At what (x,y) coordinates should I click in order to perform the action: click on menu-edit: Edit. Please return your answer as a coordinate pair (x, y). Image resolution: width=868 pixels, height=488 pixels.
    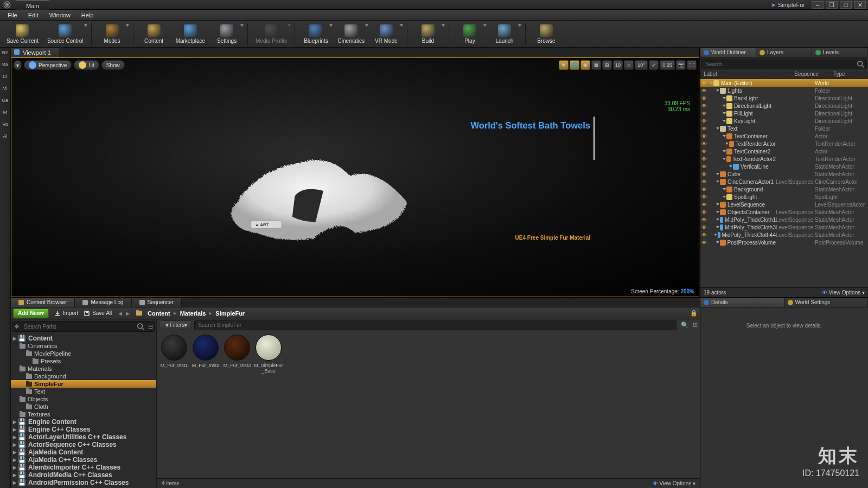
    Looking at the image, I should click on (34, 15).